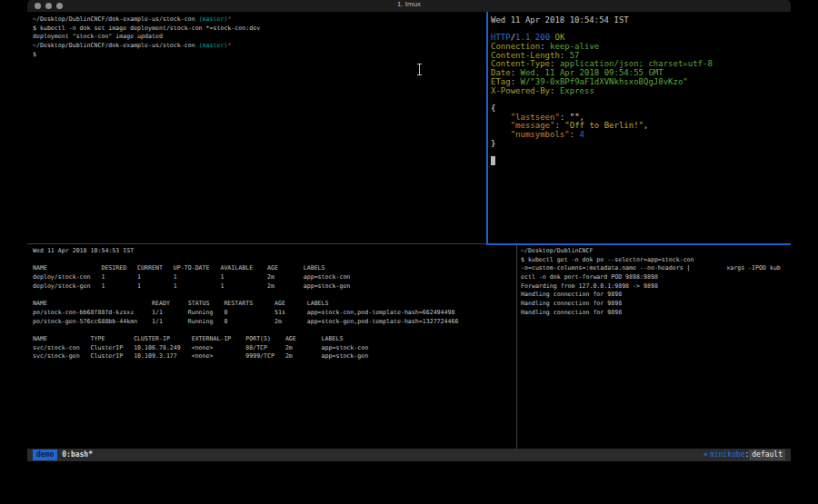  What do you see at coordinates (45, 455) in the screenshot?
I see `session-name-badge: demo` at bounding box center [45, 455].